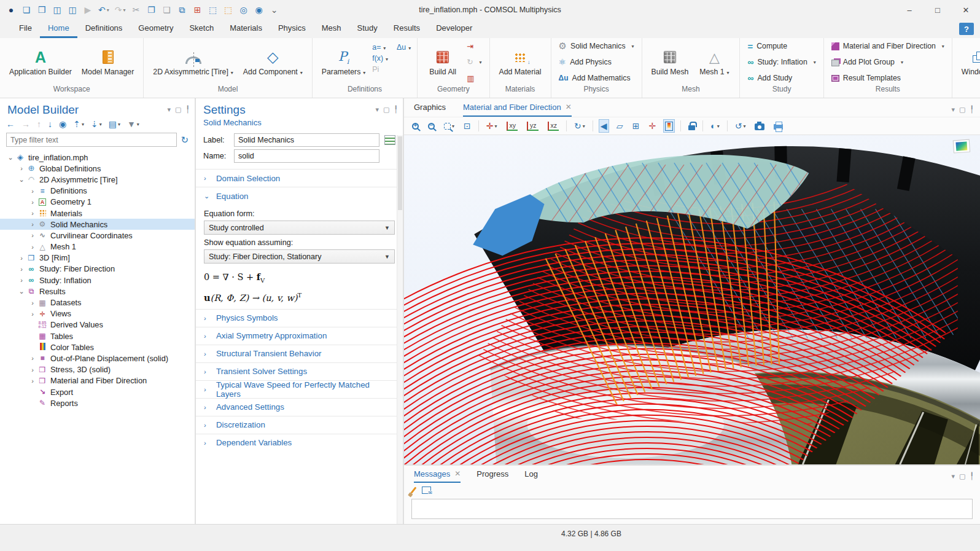  What do you see at coordinates (97, 224) in the screenshot?
I see `tree-item-solid-mechanics: ›Solid Mechanics` at bounding box center [97, 224].